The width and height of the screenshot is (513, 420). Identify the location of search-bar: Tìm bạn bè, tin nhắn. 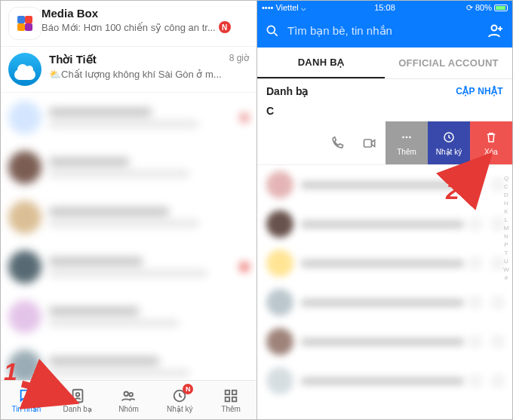
(385, 31).